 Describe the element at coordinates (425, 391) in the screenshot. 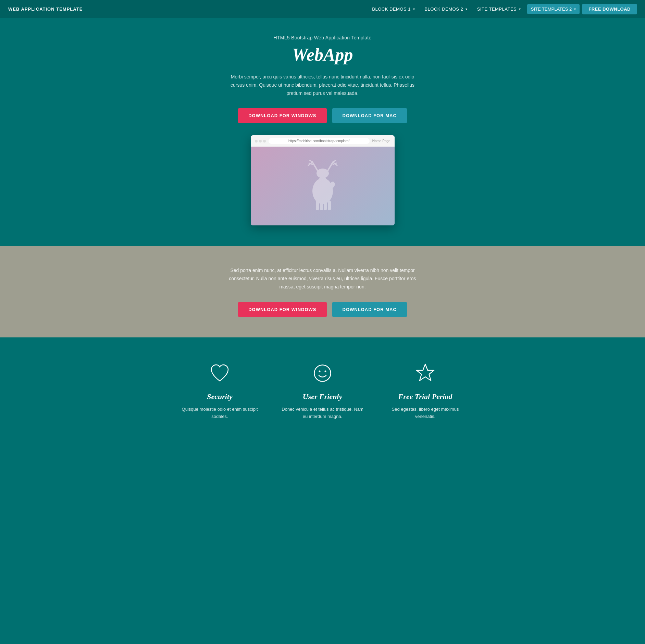

I see `feature-free-trial: Free Trial Period Sed egestas, libero eg…` at that location.